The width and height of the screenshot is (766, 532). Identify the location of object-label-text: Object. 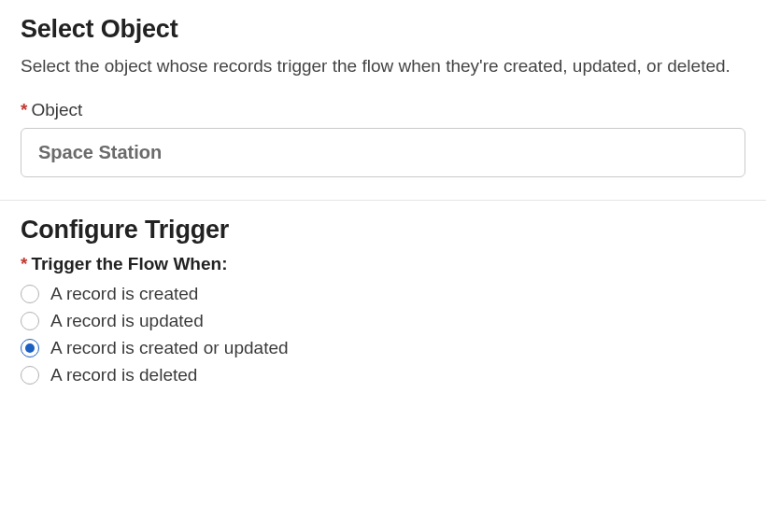
(56, 110).